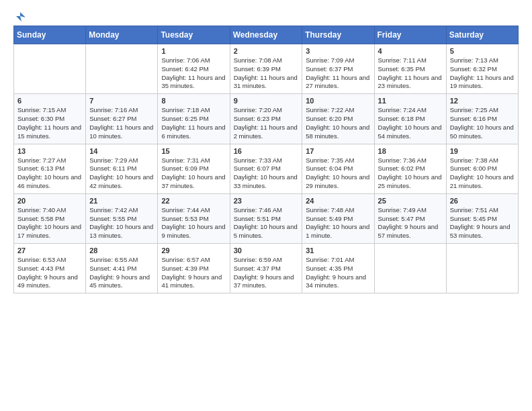 This screenshot has width=532, height=411. Describe the element at coordinates (266, 169) in the screenshot. I see `calendar-cell: 16Sunrise: 7:33 AM Sunset: 6:07 PM Dayli…` at that location.